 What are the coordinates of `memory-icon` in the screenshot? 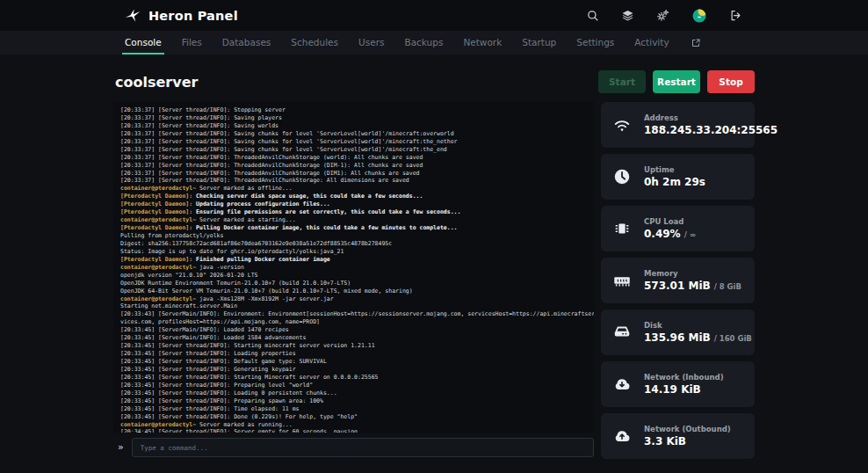 It's located at (622, 280).